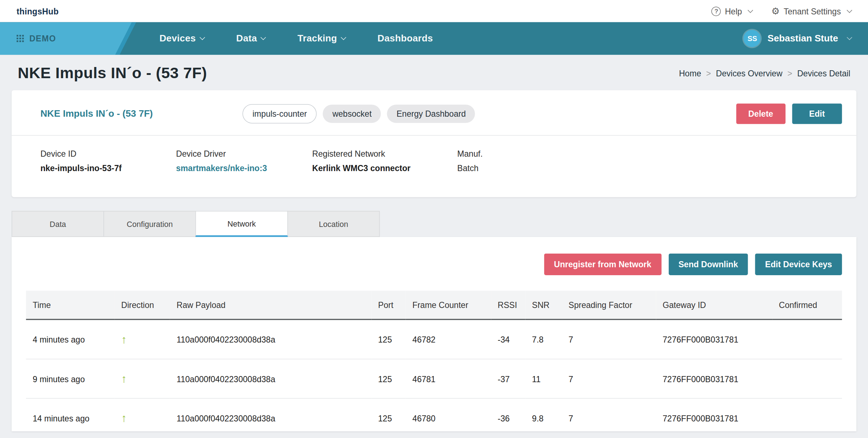  What do you see at coordinates (803, 38) in the screenshot?
I see `user-name: Sebastian Stute` at bounding box center [803, 38].